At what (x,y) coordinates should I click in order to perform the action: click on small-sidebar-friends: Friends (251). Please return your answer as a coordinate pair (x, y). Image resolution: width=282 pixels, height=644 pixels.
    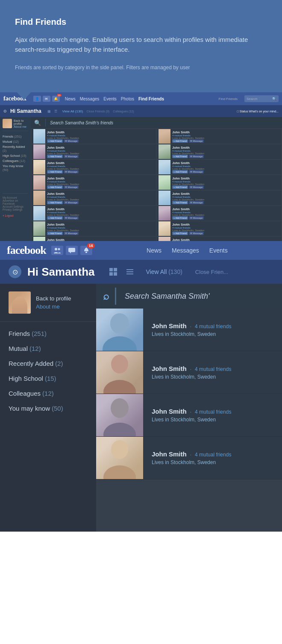
    Looking at the image, I should click on (15, 137).